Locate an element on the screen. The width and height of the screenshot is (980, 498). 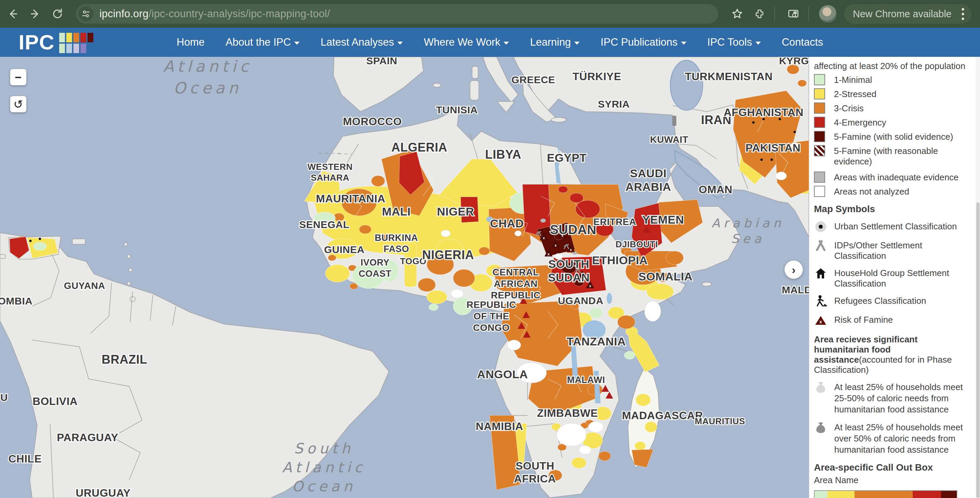
map-label-republic-of-the-congo: REPUBLICOF THECONGO is located at coordinates (491, 316).